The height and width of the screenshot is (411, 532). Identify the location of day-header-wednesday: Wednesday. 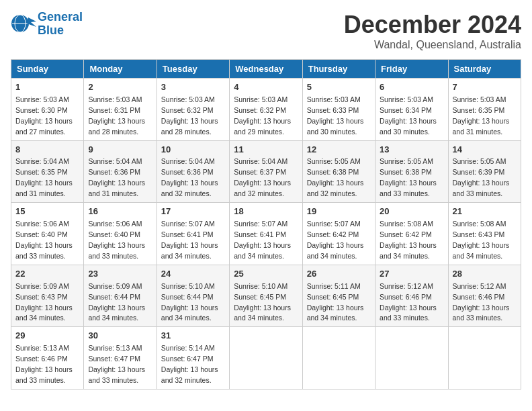
(266, 69).